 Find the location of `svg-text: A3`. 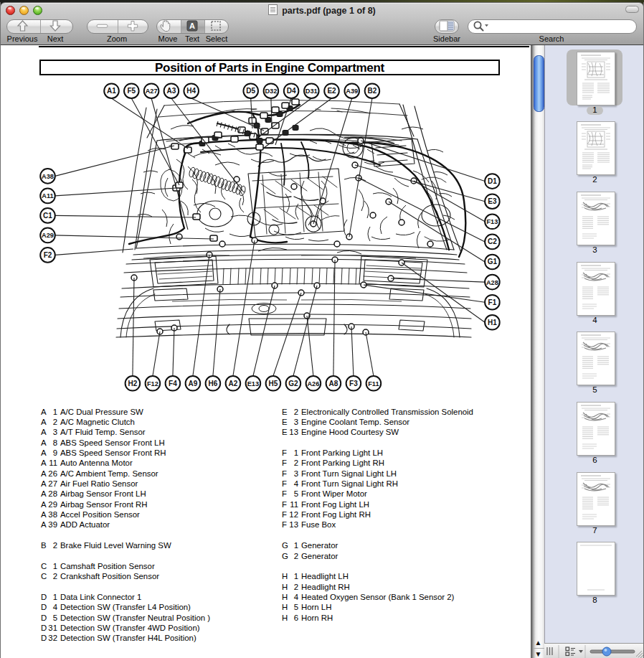

svg-text: A3 is located at coordinates (172, 90).